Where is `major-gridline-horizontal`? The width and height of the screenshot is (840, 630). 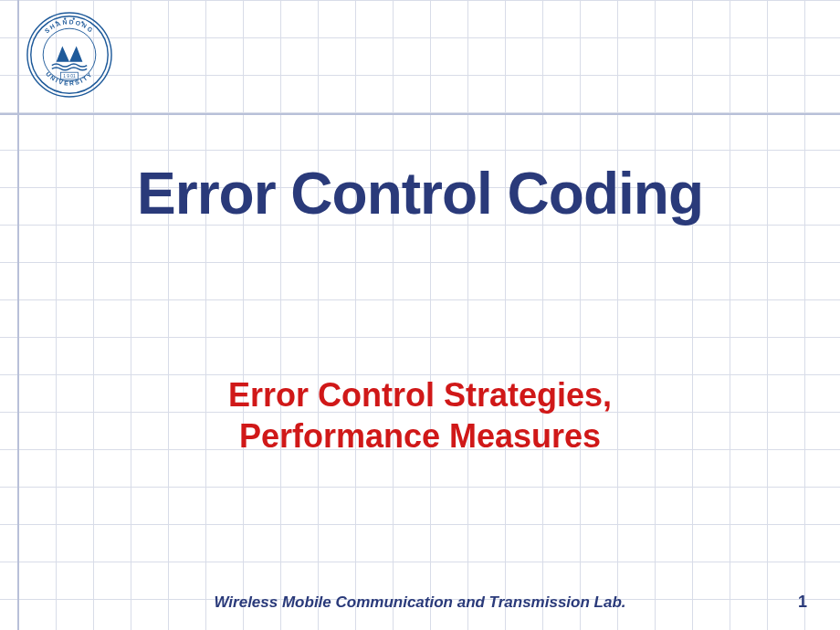 major-gridline-horizontal is located at coordinates (420, 114).